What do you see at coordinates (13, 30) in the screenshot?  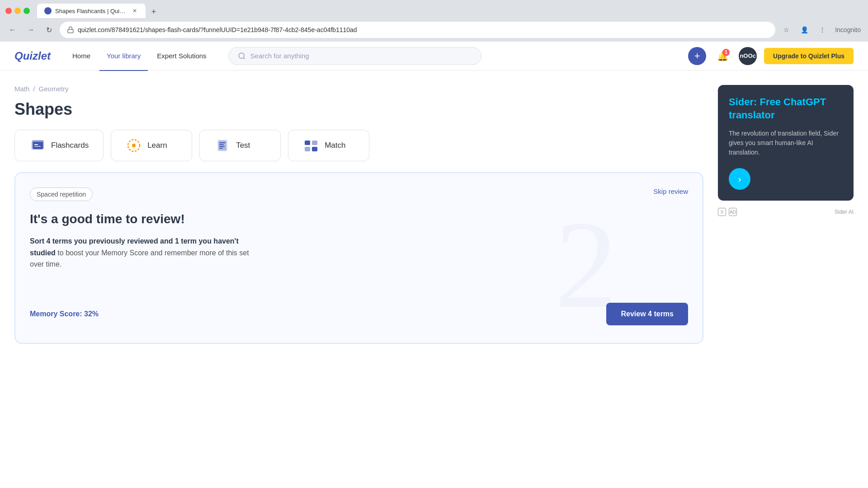 I see `back-btn: ←` at bounding box center [13, 30].